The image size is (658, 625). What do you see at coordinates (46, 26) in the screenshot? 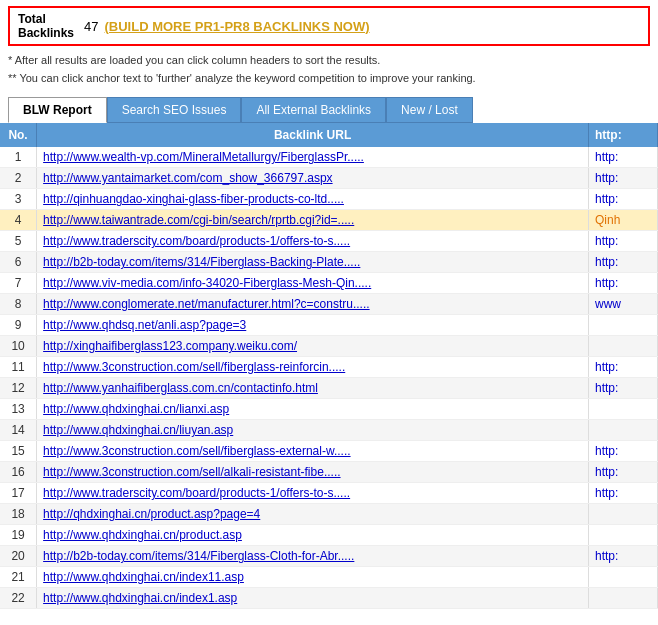
I see `total-backlinks-label: Total Backlinks` at bounding box center [46, 26].